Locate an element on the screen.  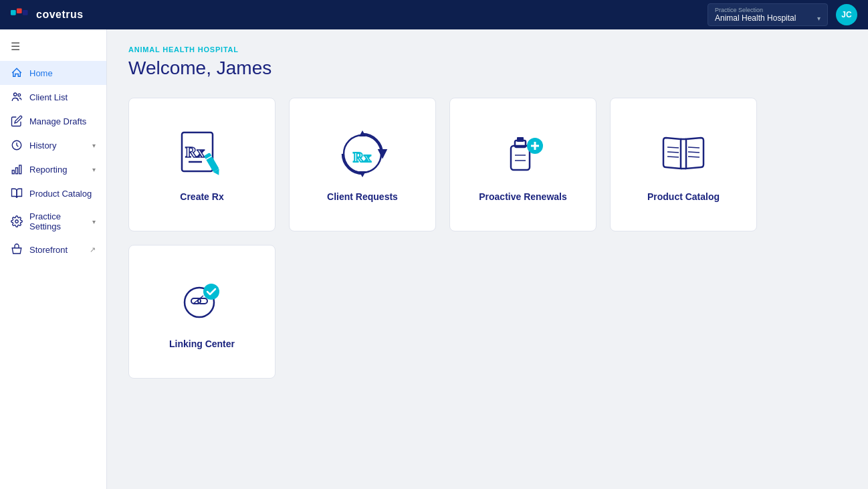
card-linking-center-label: Linking Center is located at coordinates (202, 344).